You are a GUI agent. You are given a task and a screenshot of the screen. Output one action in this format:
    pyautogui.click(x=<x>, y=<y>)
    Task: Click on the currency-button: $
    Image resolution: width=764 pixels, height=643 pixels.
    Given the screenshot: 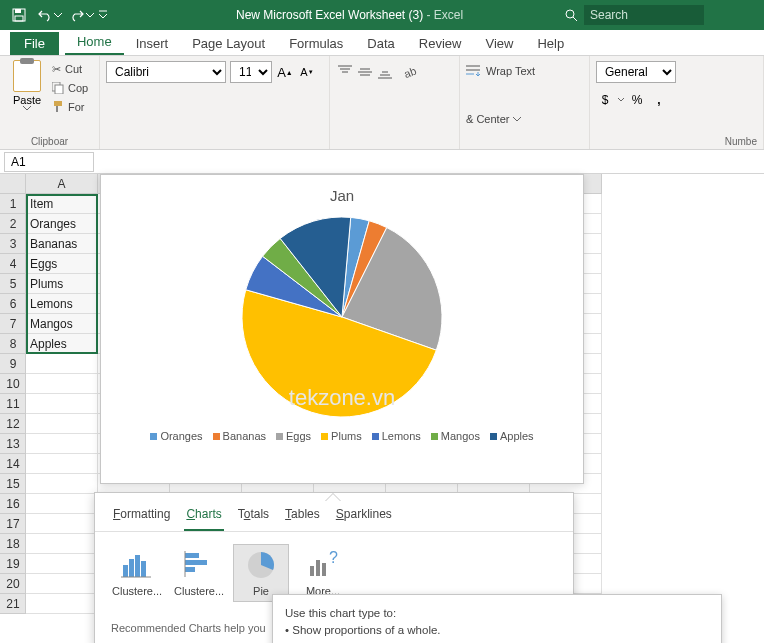 What is the action you would take?
    pyautogui.click(x=605, y=100)
    